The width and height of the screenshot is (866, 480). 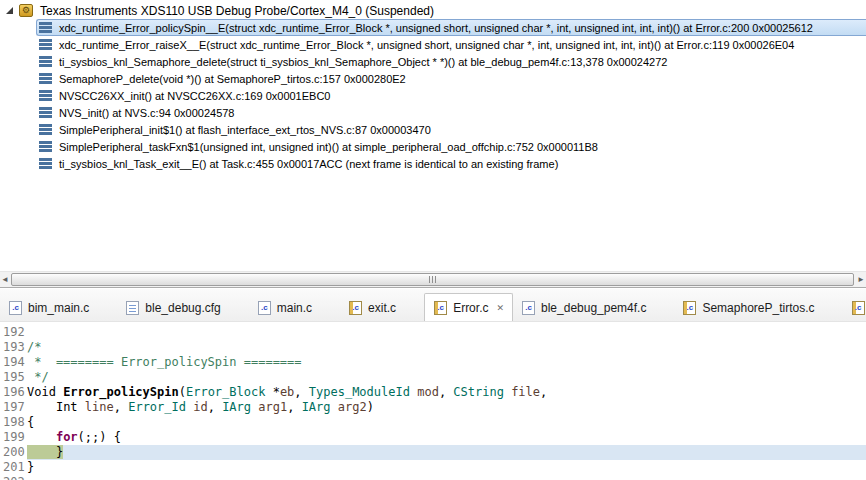 I want to click on stack-frame: ti_sysbios_knl_Task_exit__E() at Task.c:…, so click(x=451, y=164).